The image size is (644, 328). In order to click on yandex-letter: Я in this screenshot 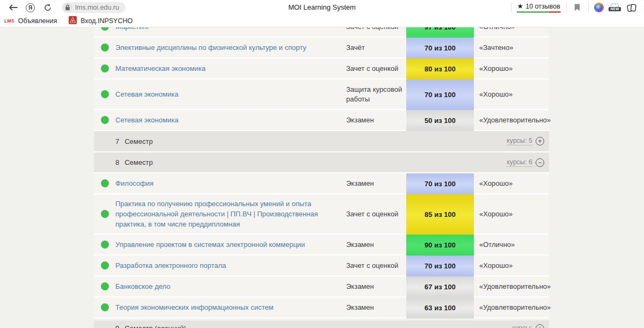, I will do `click(30, 8)`.